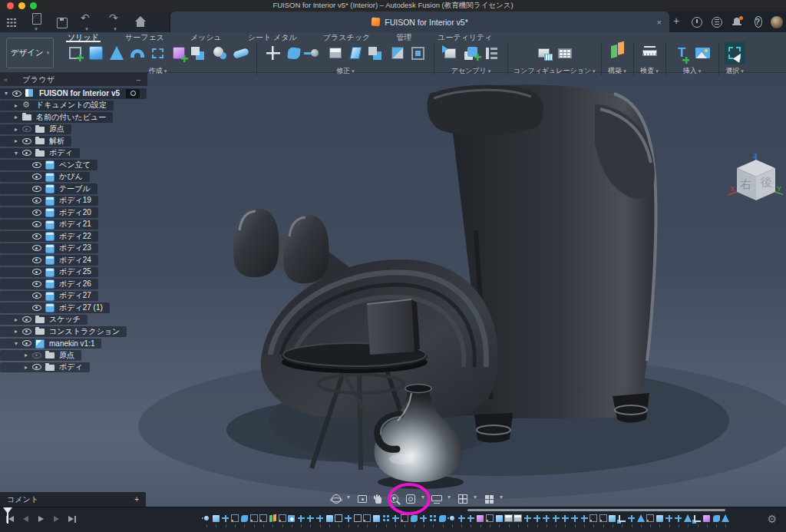 The image size is (786, 532). I want to click on tree-item: ボディ20, so click(49, 213).